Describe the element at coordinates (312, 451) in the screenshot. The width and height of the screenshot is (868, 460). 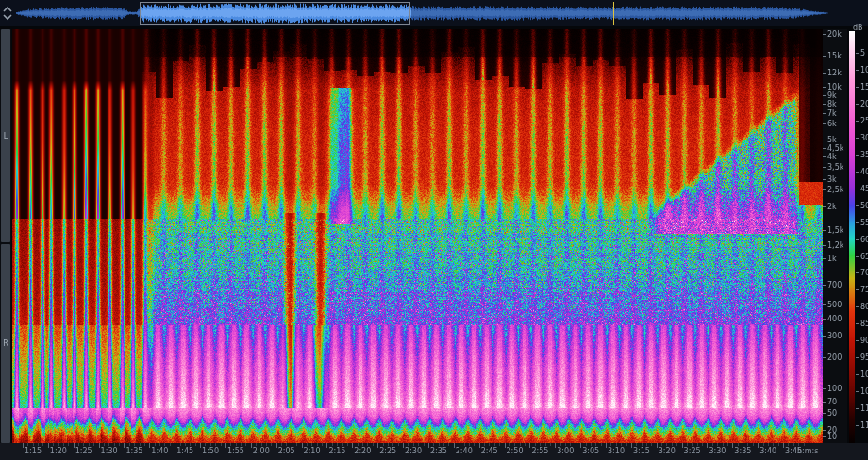
I see `time-tick-label: 2:10` at that location.